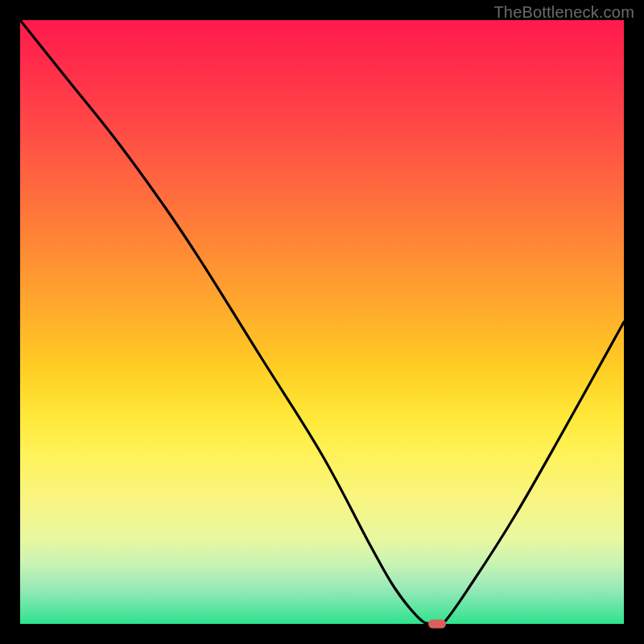  What do you see at coordinates (437, 625) in the screenshot?
I see `optimum-marker` at bounding box center [437, 625].